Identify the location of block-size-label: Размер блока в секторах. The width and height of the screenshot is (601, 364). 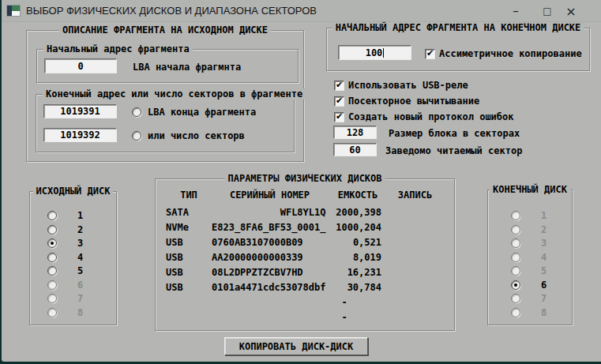
(454, 133).